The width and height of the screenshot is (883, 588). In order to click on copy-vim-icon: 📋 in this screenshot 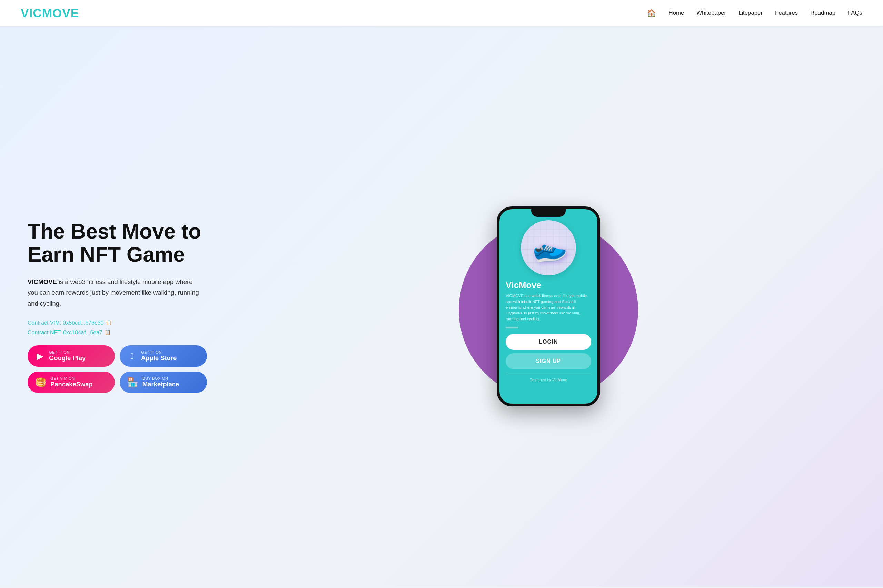, I will do `click(109, 323)`.